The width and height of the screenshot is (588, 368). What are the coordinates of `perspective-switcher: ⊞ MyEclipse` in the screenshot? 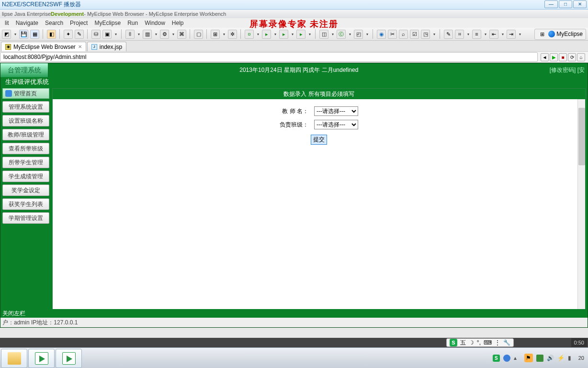 It's located at (560, 34).